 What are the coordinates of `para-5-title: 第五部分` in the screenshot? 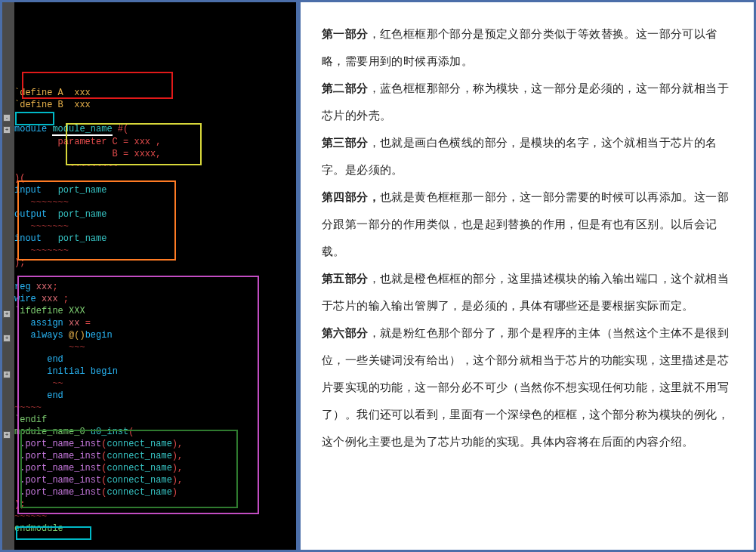 It's located at (345, 278).